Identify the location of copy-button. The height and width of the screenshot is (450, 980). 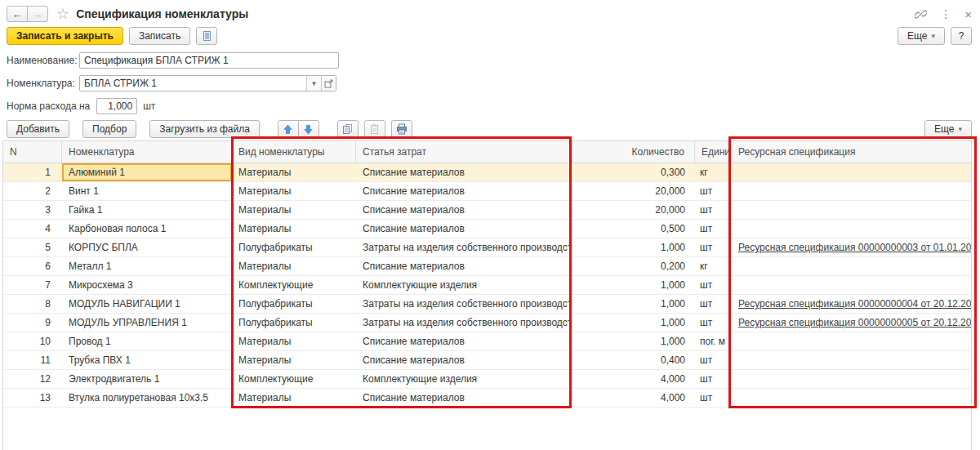
(348, 129).